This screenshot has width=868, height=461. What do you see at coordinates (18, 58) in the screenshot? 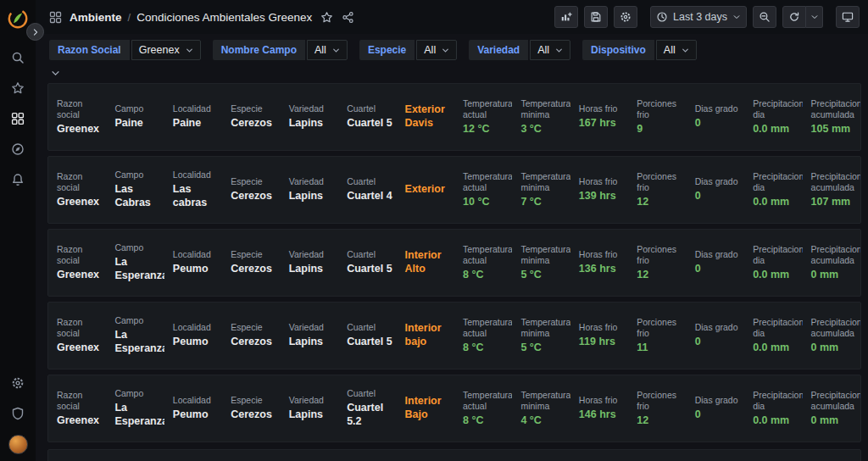
I see `search-icon` at bounding box center [18, 58].